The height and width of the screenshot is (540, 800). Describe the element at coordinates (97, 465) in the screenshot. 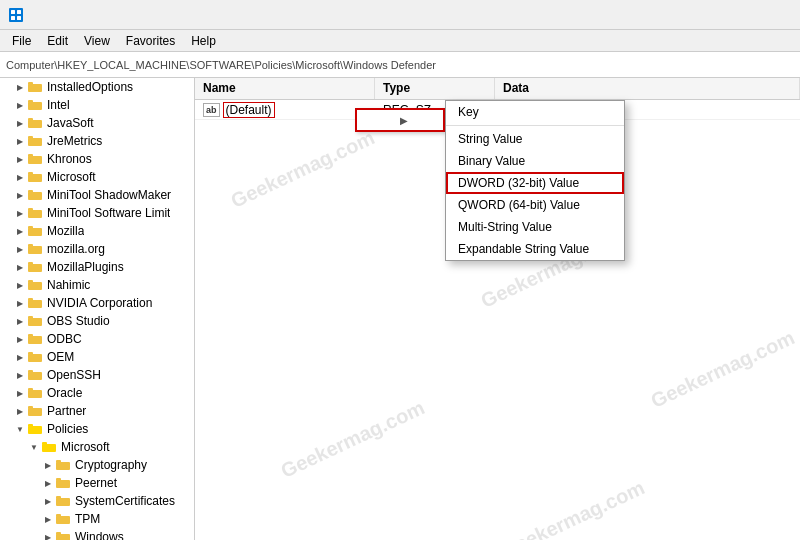

I see `tree-item: ▶ Cryptography` at that location.